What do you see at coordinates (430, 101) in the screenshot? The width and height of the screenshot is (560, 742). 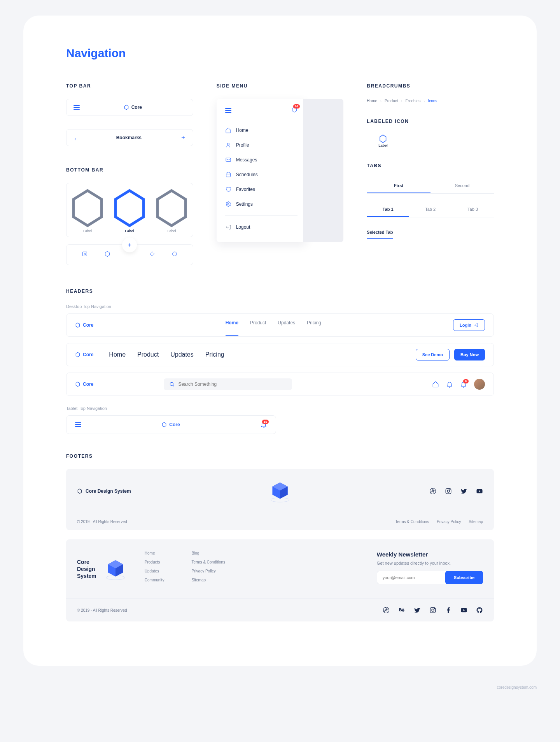 I see `breadcrumb: Home › Product › Freebies › Icons` at bounding box center [430, 101].